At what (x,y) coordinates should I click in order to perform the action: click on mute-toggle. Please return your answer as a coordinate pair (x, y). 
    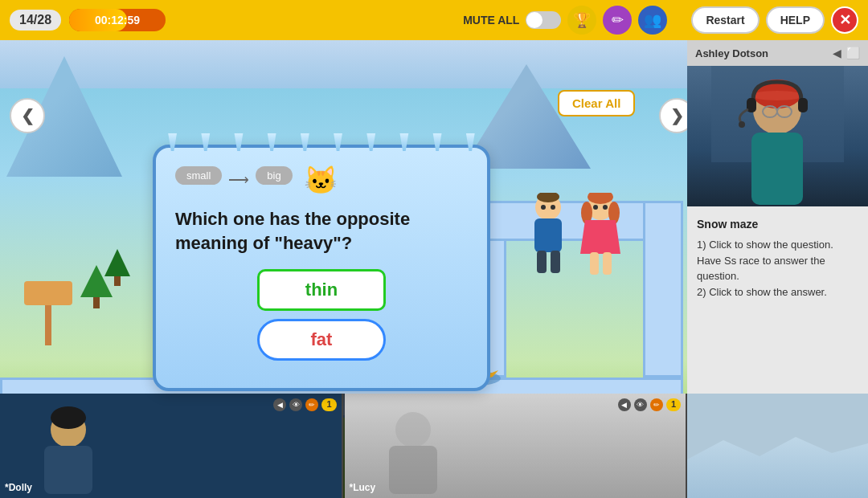
    Looking at the image, I should click on (543, 20).